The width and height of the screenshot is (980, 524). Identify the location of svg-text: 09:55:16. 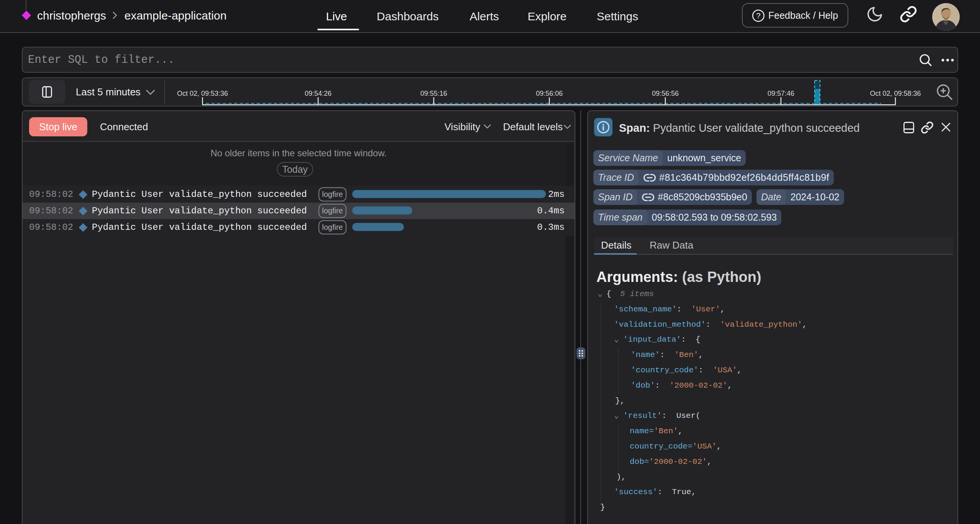
(434, 93).